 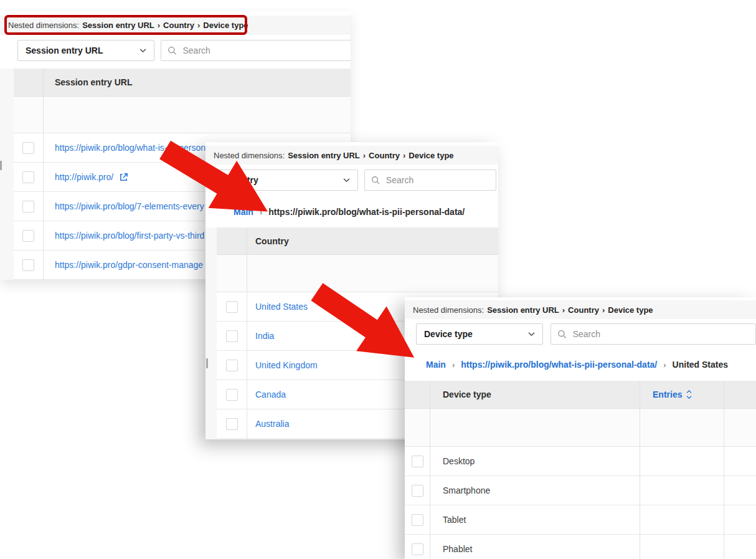 I want to click on entry-url-link: https://piwik.pro/blog/7-elements-every, so click(x=130, y=206).